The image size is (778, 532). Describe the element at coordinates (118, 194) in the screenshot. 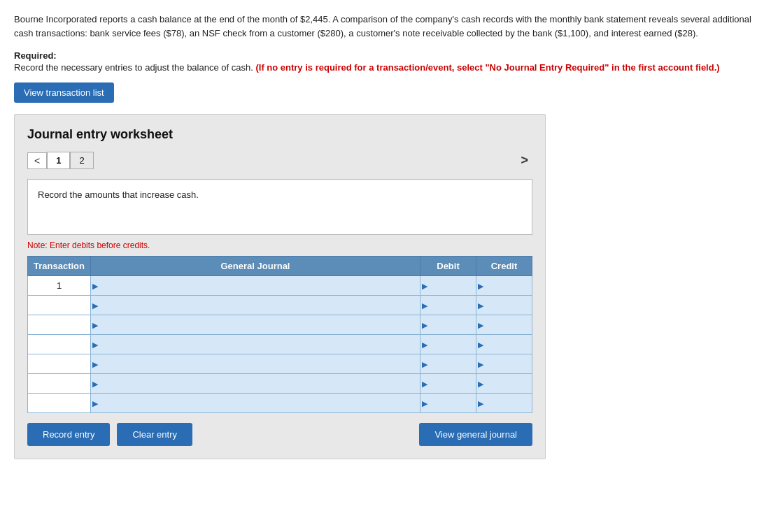

I see `instruction-text: Record the amounts that increase cash.` at that location.